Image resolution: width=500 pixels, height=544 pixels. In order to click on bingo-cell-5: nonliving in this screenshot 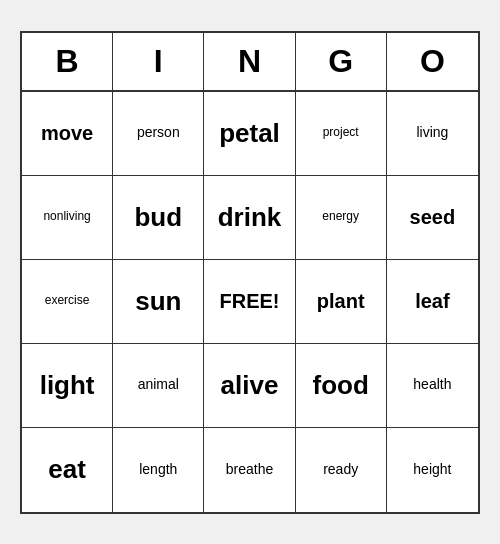, I will do `click(68, 218)`.